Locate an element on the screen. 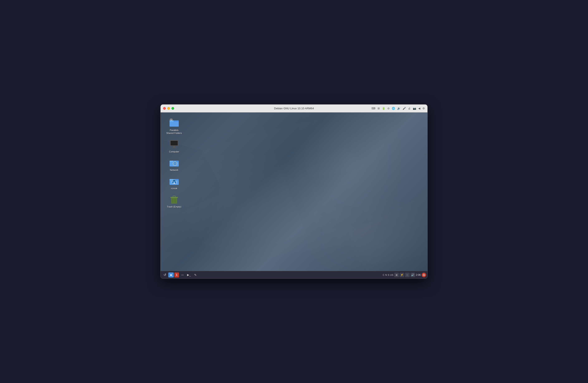  taskbar-minimize-button: ─ is located at coordinates (183, 275).